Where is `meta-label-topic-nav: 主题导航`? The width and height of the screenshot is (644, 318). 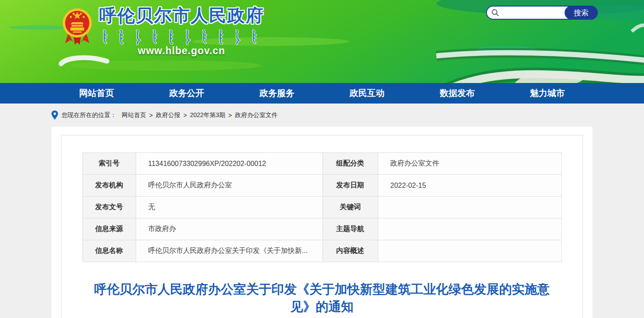
meta-label-topic-nav: 主题导航 is located at coordinates (350, 229).